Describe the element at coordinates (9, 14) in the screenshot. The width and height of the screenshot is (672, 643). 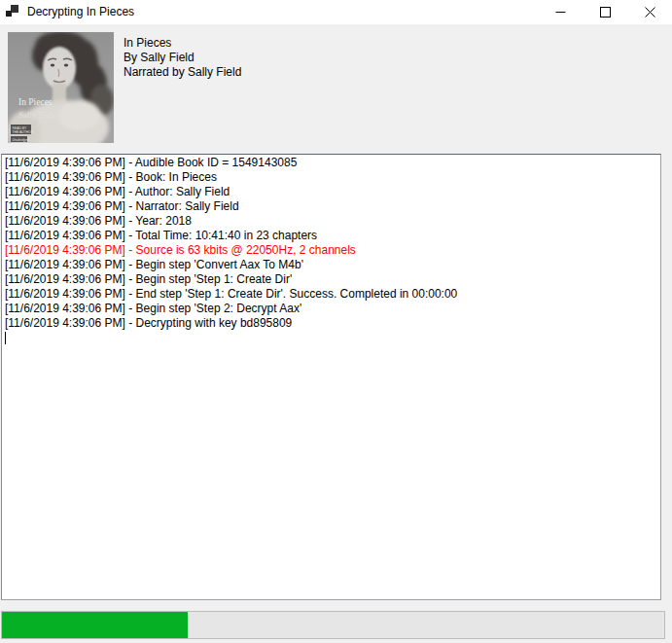
I see `app-icon-square-small` at that location.